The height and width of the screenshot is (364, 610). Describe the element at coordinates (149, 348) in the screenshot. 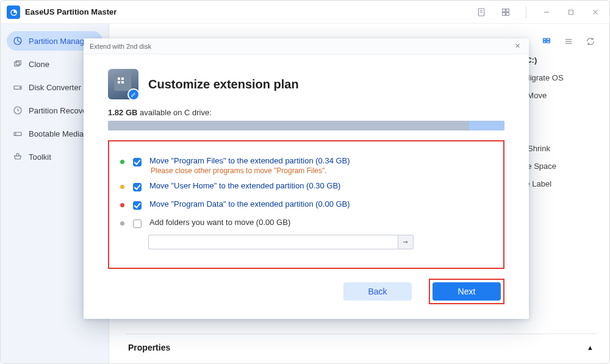

I see `properties-label: Properties` at that location.